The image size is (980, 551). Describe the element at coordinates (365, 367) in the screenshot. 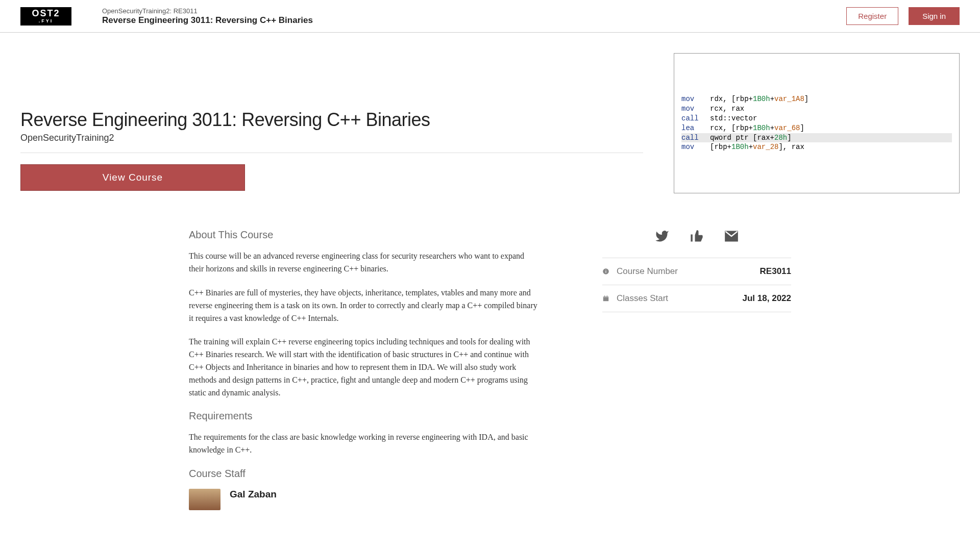

I see `about-paragraph: The training will explain C++ reverse en…` at that location.